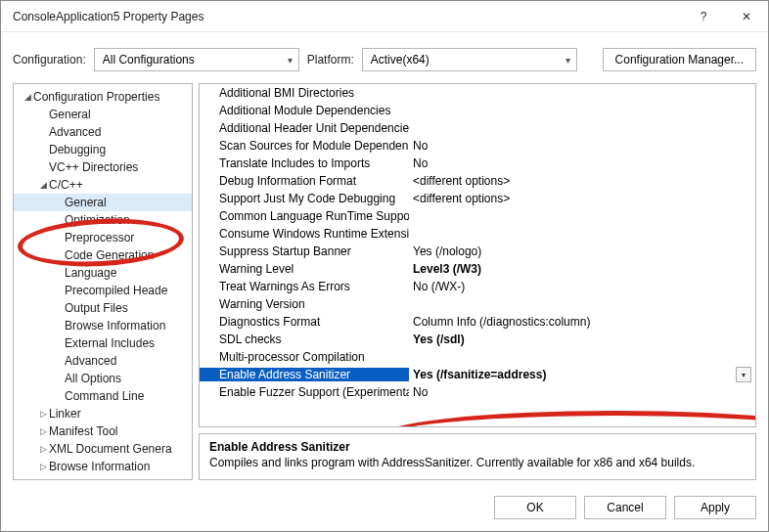 The height and width of the screenshot is (532, 769). Describe the element at coordinates (103, 97) in the screenshot. I see `tree-node: ◢Configuration Properties` at that location.